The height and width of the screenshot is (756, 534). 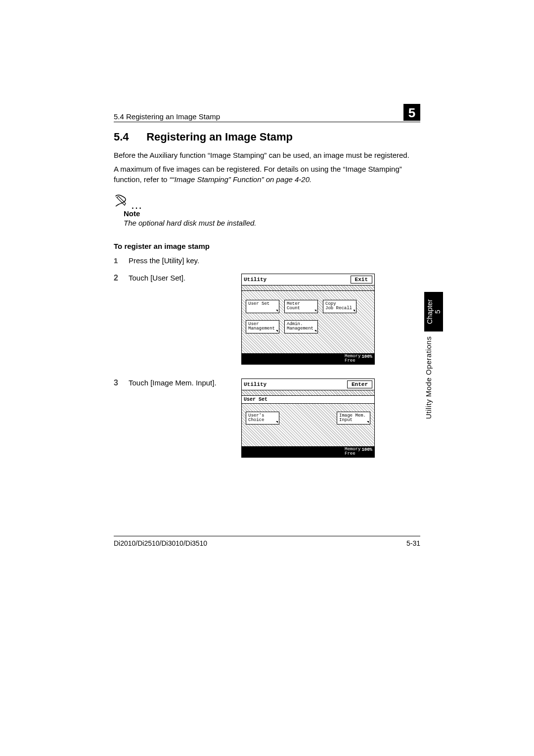 What do you see at coordinates (361, 280) in the screenshot?
I see `exit-button: Exit` at bounding box center [361, 280].